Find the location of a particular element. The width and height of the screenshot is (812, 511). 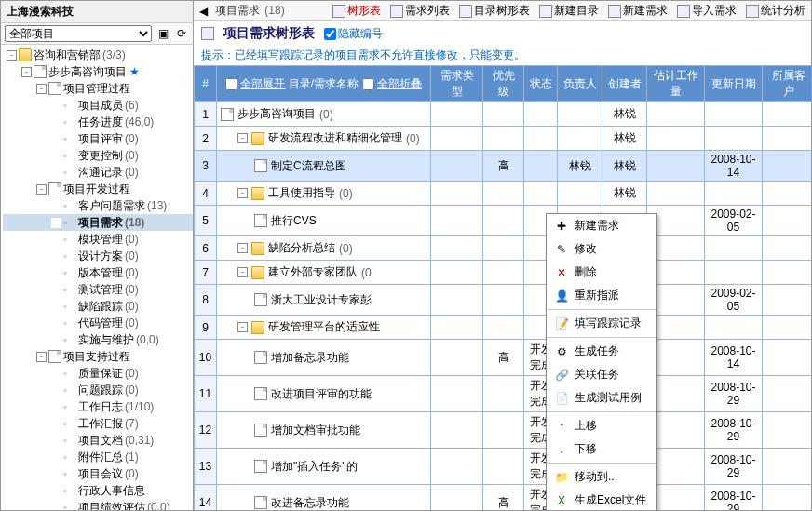

context-menu: ✚新建需求✎修改✕删除👤重新指派📝填写跟踪记录⚙生成任务🔗关联任务📄生成测试用例… is located at coordinates (602, 361).